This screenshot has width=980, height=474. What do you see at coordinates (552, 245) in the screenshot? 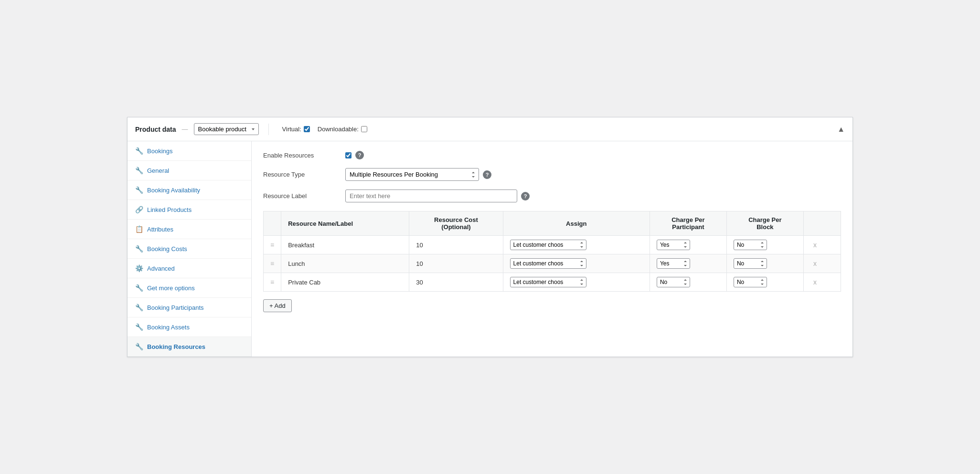
I see `table-row: ≡ Breakfast 10 Let customer choos Automa…` at bounding box center [552, 245].